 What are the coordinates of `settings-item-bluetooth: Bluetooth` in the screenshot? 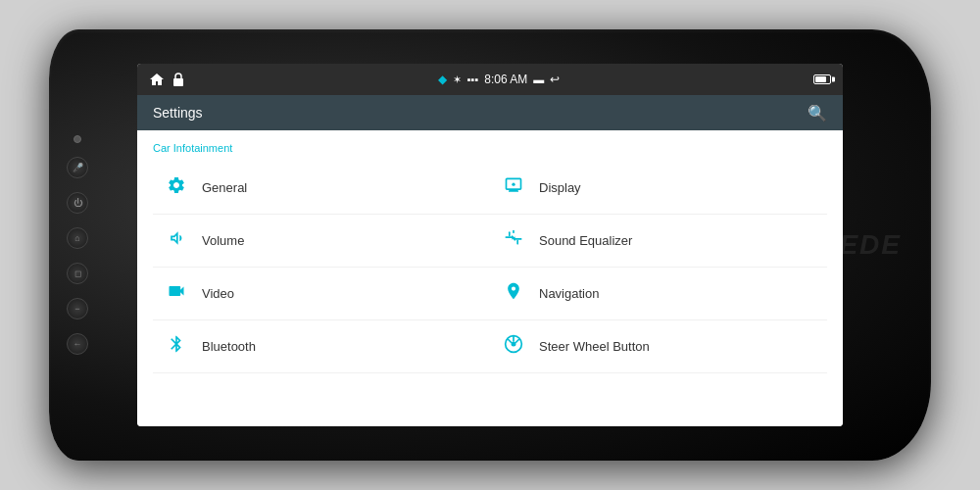 It's located at (321, 347).